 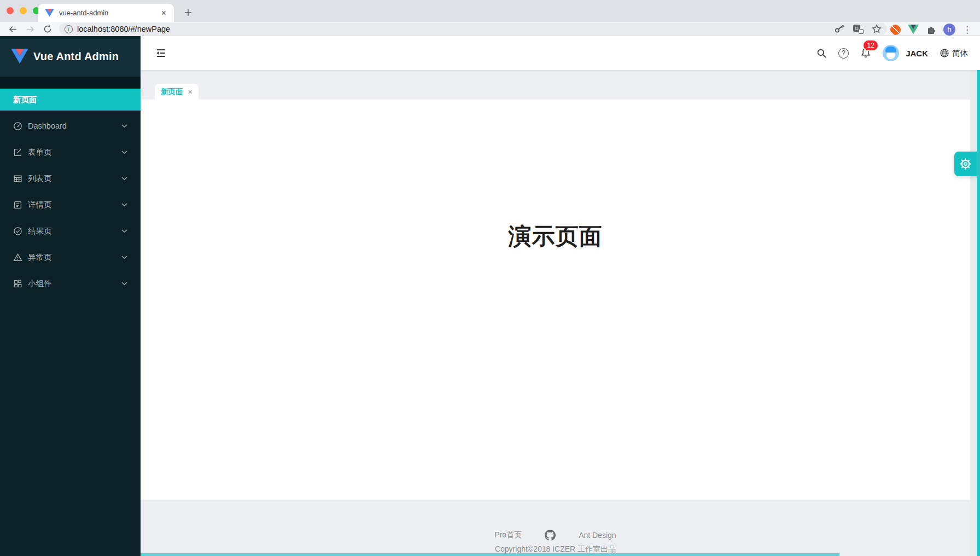 What do you see at coordinates (966, 164) in the screenshot?
I see `gear-icon` at bounding box center [966, 164].